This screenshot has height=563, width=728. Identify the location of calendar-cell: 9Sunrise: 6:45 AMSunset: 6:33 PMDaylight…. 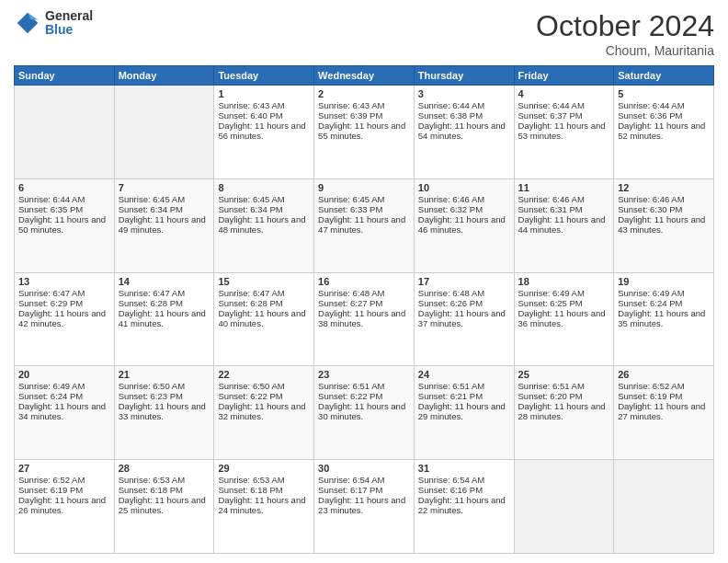
(364, 225).